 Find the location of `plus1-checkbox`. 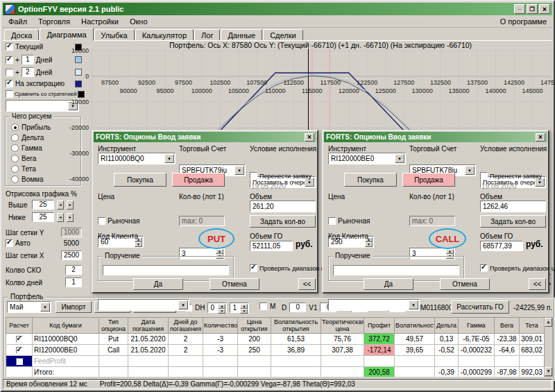

plus1-checkbox is located at coordinates (10, 60).